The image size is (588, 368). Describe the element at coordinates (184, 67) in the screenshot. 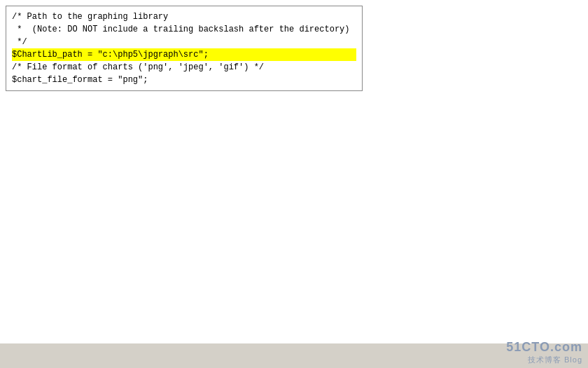

I see `code-line-6: /* File format of charts ('png', 'jpeg',…` at that location.